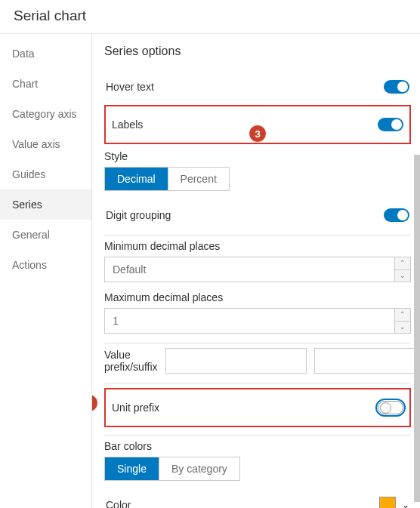 This screenshot has height=508, width=420. I want to click on style-segment: Decimal Percent, so click(167, 179).